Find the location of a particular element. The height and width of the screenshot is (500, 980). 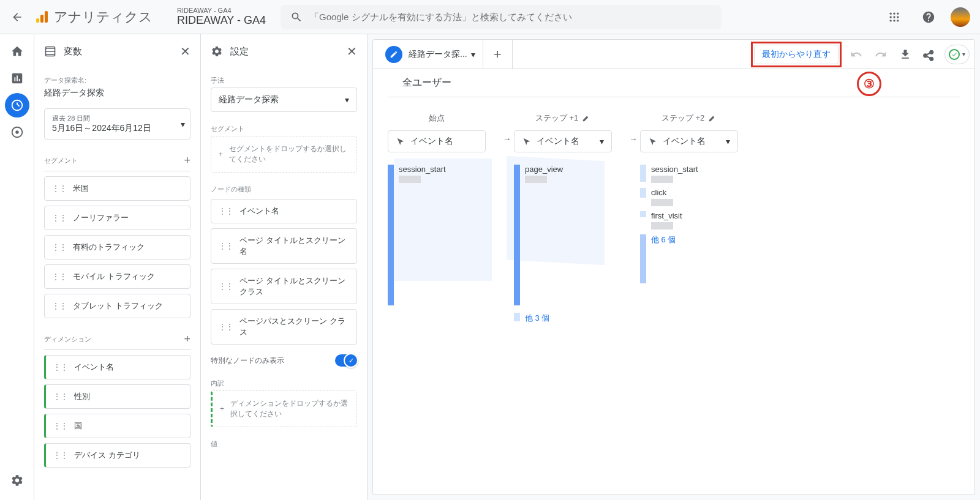

add-tab-button: + is located at coordinates (498, 54).